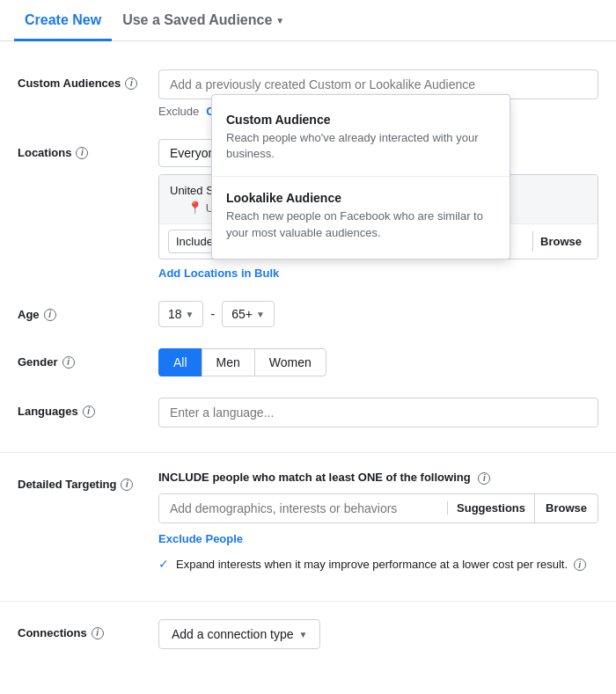  I want to click on lookalike-audience-option: Lookalike Audience Reach new people on F…, so click(361, 216).